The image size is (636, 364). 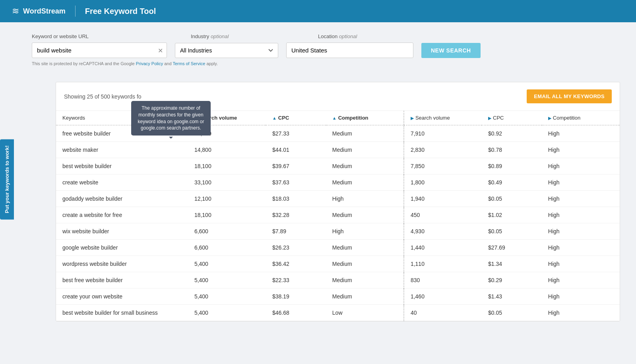 What do you see at coordinates (227, 183) in the screenshot?
I see `cell-search-vol: 33,100` at bounding box center [227, 183].